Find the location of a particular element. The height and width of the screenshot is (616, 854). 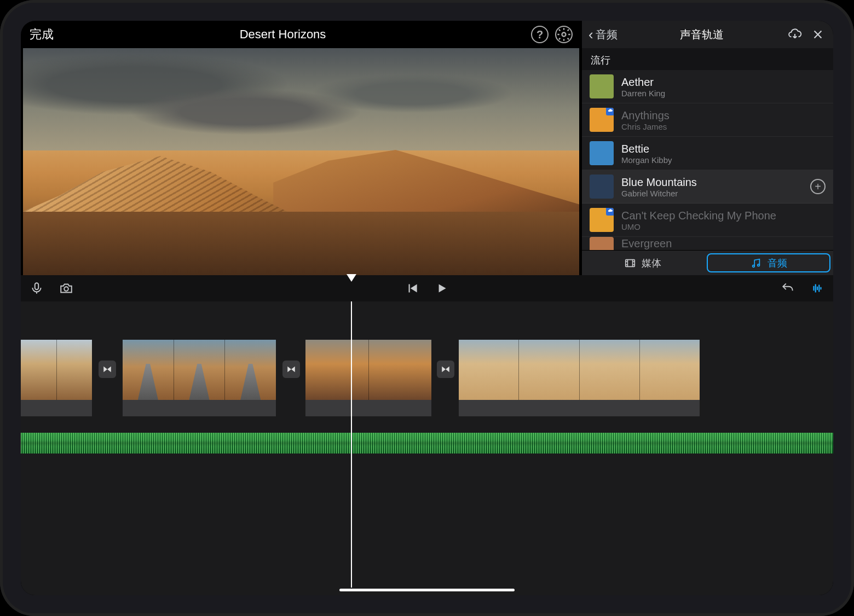

track-artist: Chris James is located at coordinates (724, 127).